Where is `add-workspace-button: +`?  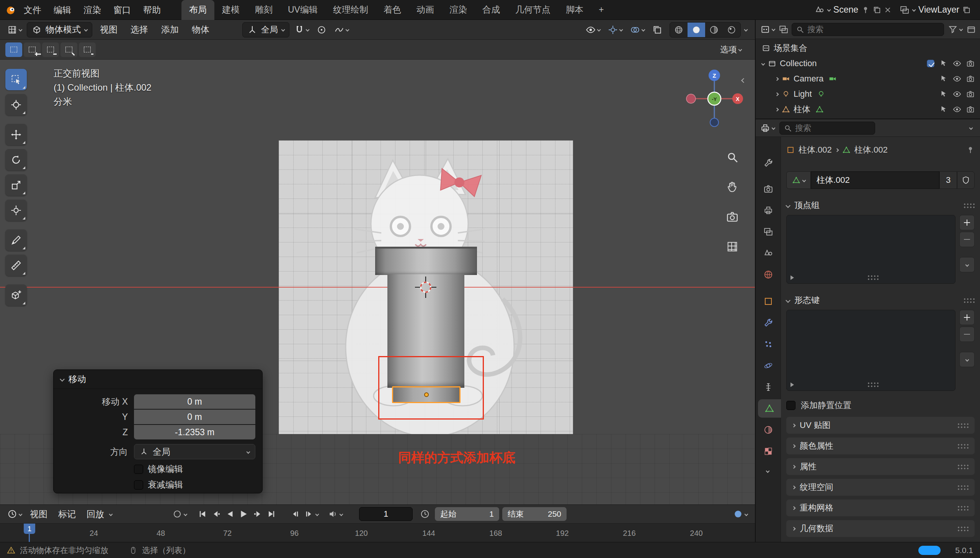 add-workspace-button: + is located at coordinates (601, 10).